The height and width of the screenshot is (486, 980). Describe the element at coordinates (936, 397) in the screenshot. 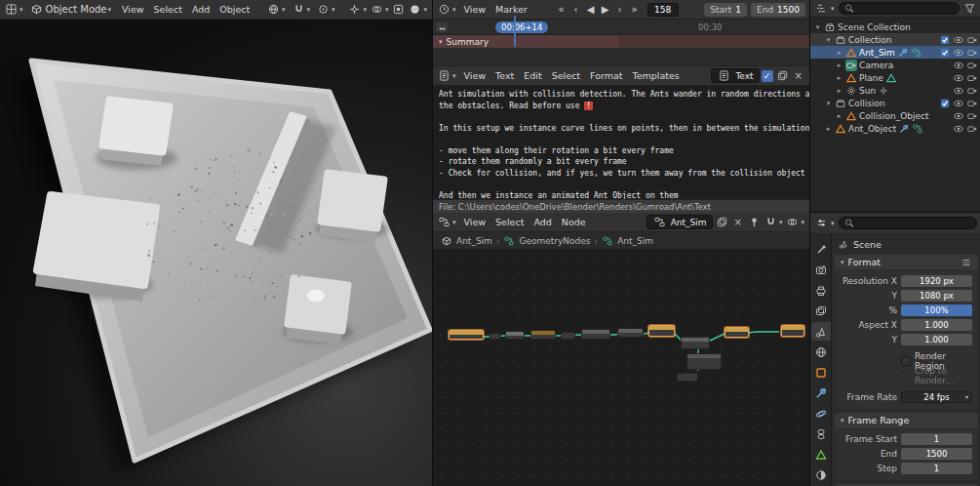

I see `frame-rate-field: 24 fps▾` at that location.